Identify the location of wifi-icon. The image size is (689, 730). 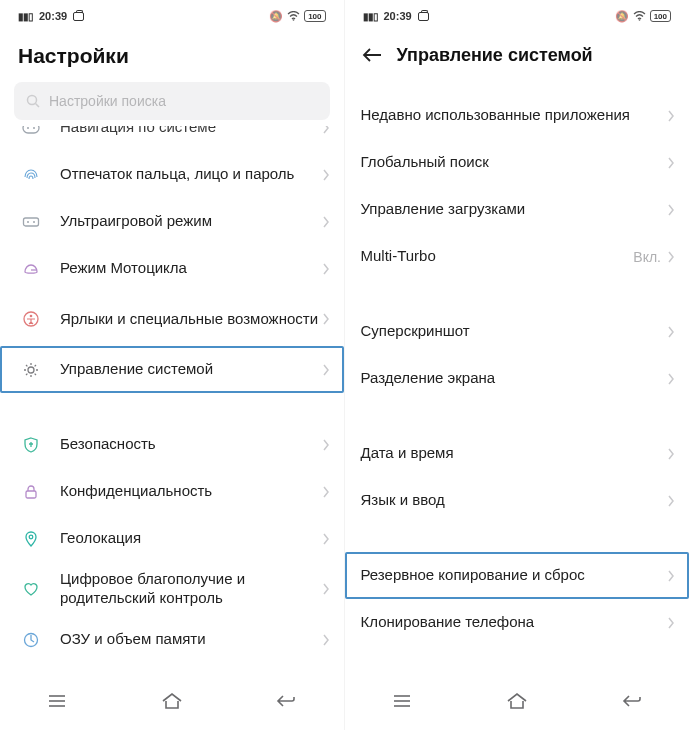
(294, 16).